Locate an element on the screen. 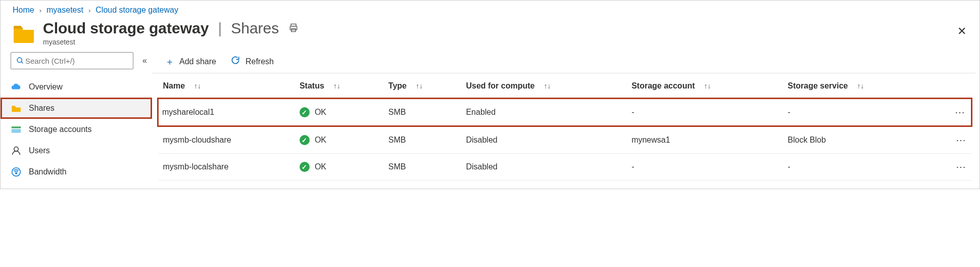 The width and height of the screenshot is (980, 267). cell-compute: Enabled is located at coordinates (544, 112).